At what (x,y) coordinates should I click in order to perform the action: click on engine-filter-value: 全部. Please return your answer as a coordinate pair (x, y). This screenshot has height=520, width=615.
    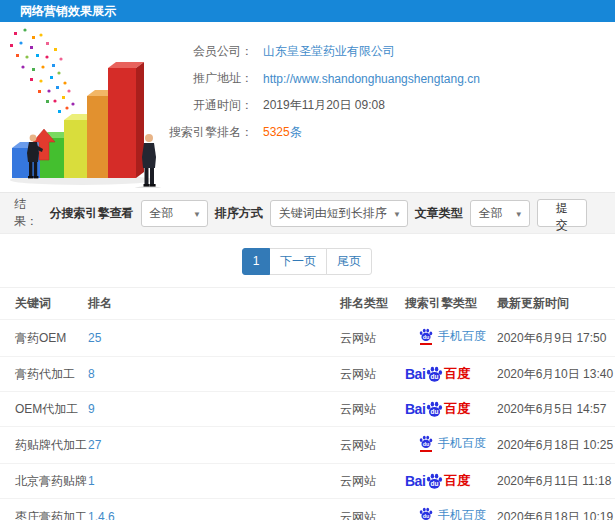
    Looking at the image, I should click on (162, 214).